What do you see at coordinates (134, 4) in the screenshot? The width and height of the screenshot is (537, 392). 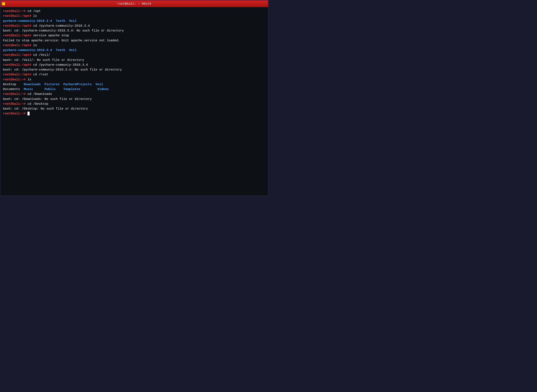 I see `title-bar: root@kali: ~ 80x24` at bounding box center [134, 4].